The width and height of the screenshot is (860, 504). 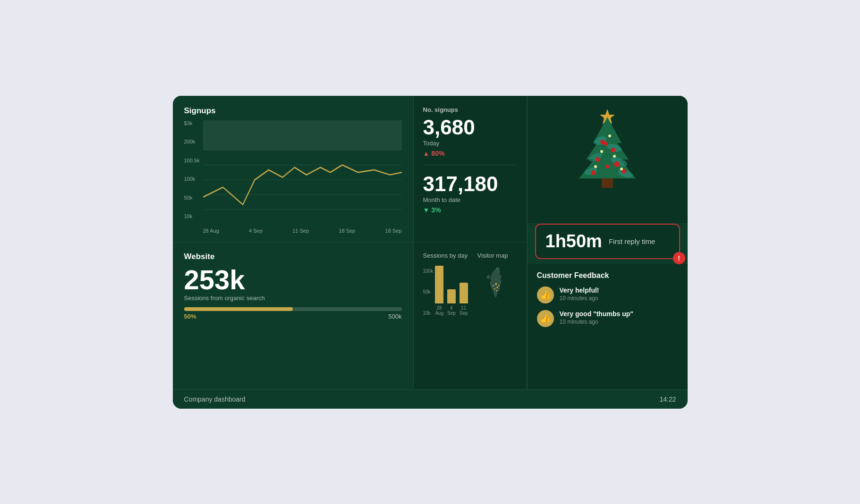 I want to click on footer-time: 14:22, so click(x=668, y=399).